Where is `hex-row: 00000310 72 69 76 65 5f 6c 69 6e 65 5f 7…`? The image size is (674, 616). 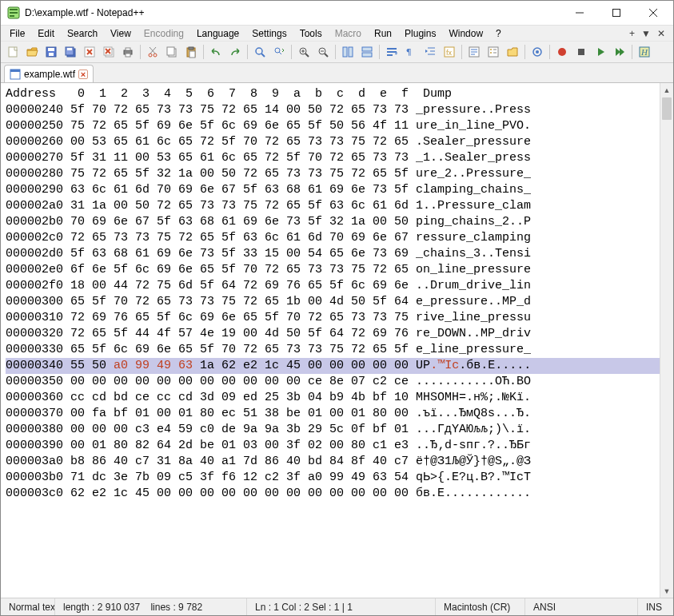
hex-row: 00000310 72 69 76 65 5f 6c 69 6e 65 5f 7… is located at coordinates (333, 318).